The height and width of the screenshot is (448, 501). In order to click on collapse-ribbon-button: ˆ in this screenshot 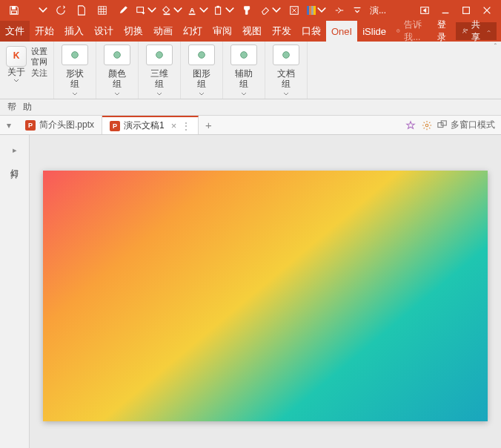, I will do `click(495, 47)`.